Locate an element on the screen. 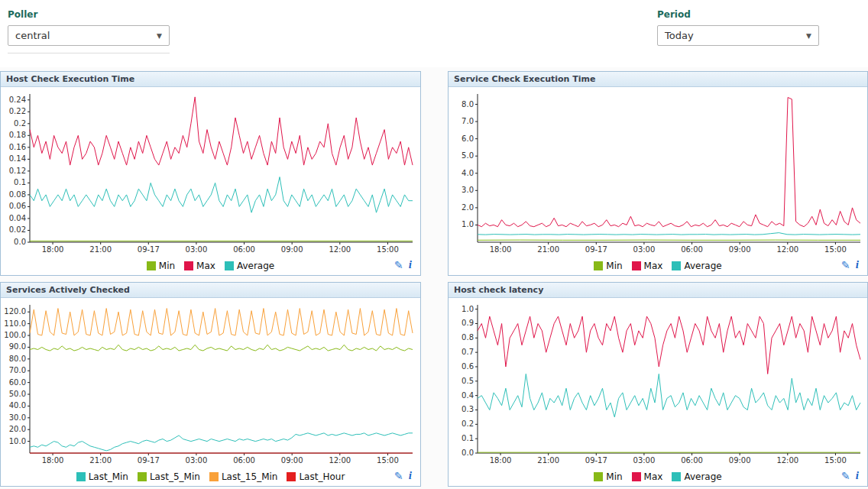 The height and width of the screenshot is (489, 868). legend-label: Last_5_Min is located at coordinates (175, 477).